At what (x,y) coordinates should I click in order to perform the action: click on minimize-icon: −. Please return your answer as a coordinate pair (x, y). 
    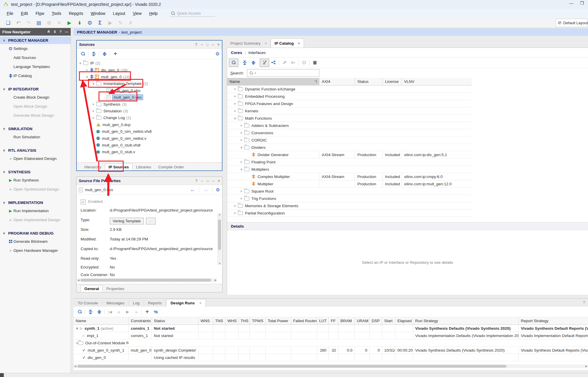
    Looking at the image, I should click on (202, 181).